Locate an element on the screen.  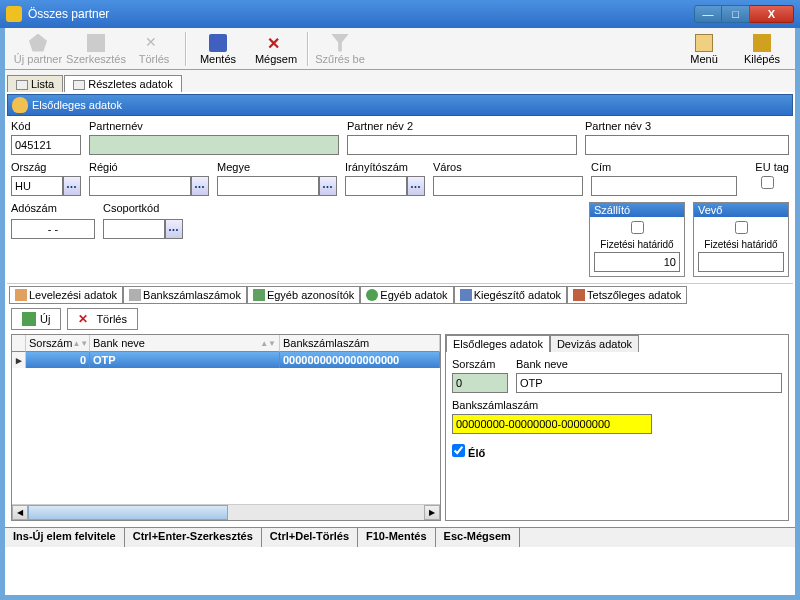
megye-label: Megye is located at coordinates (277, 167).